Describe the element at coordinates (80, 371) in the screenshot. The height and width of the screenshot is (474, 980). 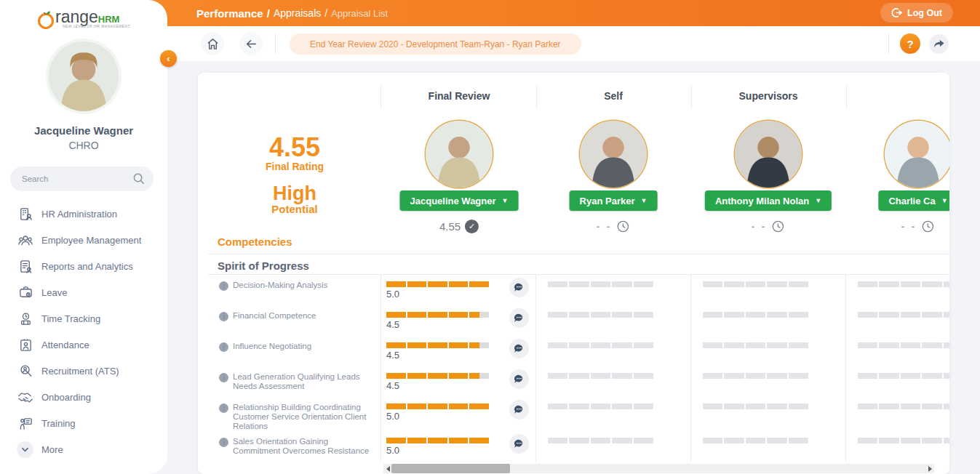
I see `sidebar-item-label: Recruitment (ATS)` at that location.